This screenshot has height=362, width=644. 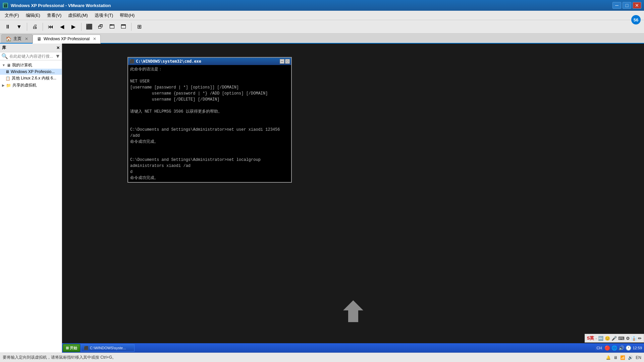 I want to click on toolbar-unity: ⊞, so click(x=139, y=27).